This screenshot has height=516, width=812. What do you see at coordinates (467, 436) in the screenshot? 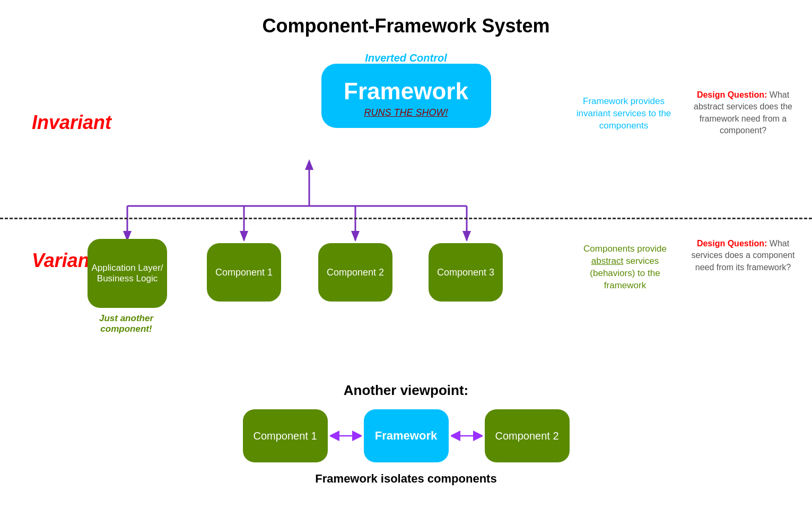
I see `arrow-right-connector` at bounding box center [467, 436].